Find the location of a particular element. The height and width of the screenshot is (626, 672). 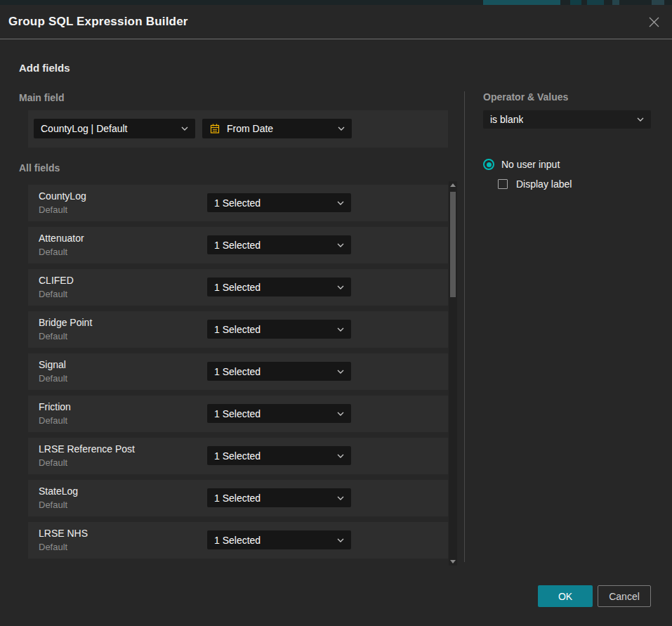

field-name: Bridge Point is located at coordinates (65, 322).